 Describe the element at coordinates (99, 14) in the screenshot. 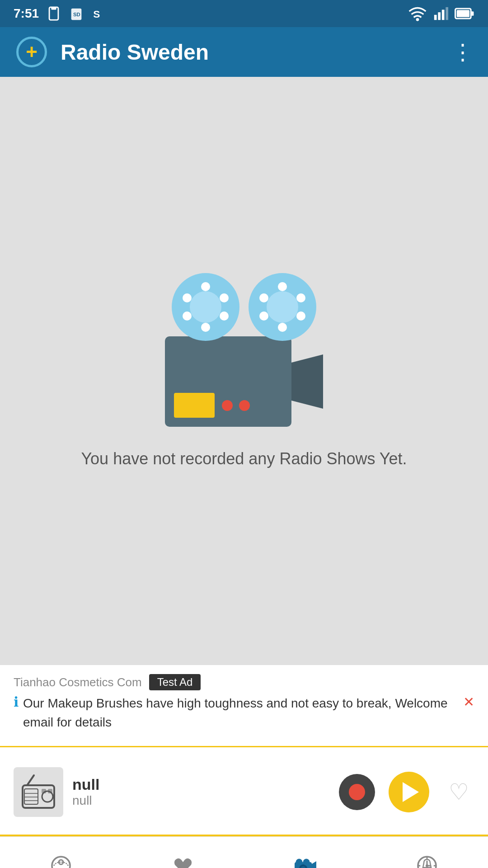

I see `s-icon: S` at that location.